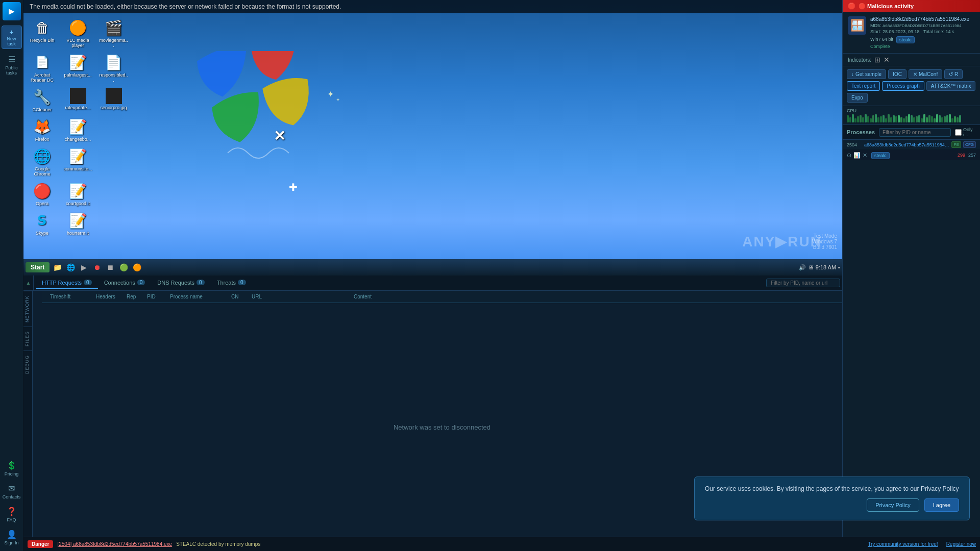 The width and height of the screenshot is (980, 551). What do you see at coordinates (110, 267) in the screenshot?
I see `taskbar-icon-stop: ⏹` at bounding box center [110, 267].